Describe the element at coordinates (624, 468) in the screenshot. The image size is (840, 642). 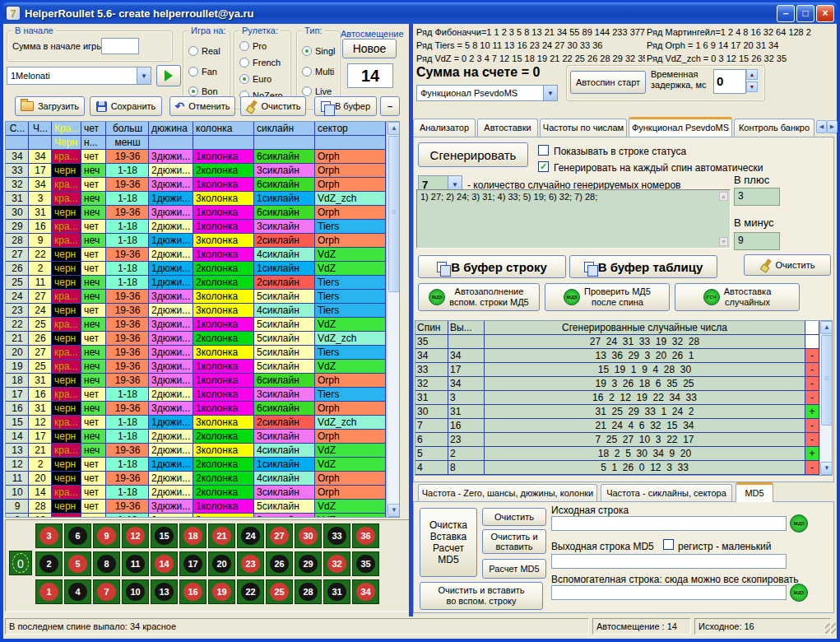
I see `spin-row: 485 1 26 0 12 3 33-` at that location.